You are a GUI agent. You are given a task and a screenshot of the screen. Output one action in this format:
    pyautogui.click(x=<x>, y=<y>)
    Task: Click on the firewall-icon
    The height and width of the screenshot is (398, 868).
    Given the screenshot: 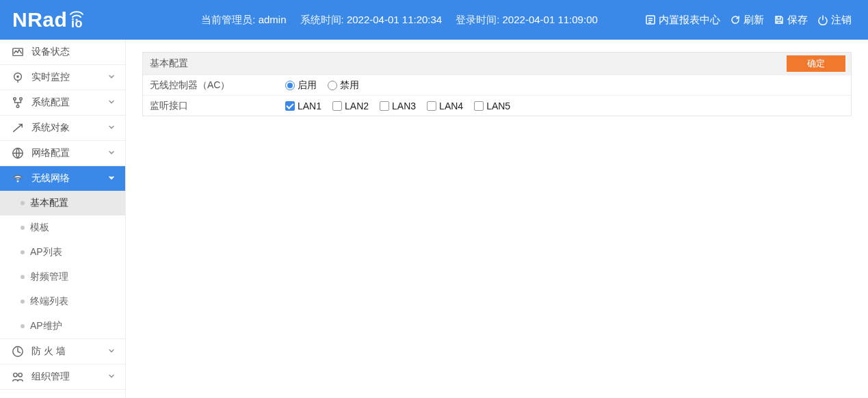 What is the action you would take?
    pyautogui.click(x=18, y=351)
    